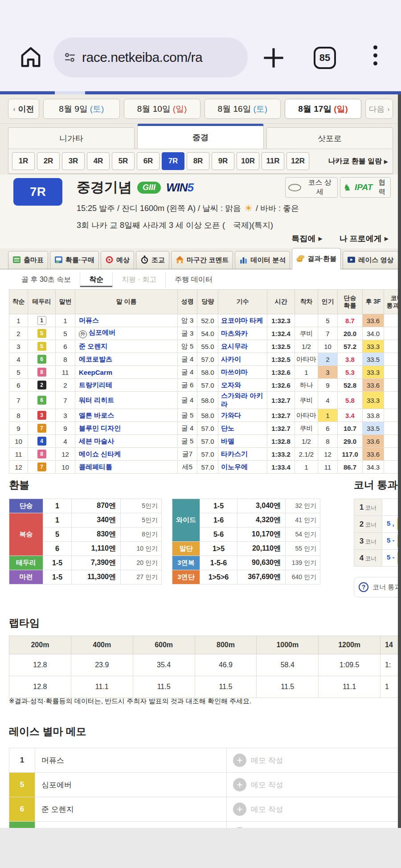 The width and height of the screenshot is (401, 868). Describe the element at coordinates (231, 415) in the screenshot. I see `jockey-link: 가와다` at that location.